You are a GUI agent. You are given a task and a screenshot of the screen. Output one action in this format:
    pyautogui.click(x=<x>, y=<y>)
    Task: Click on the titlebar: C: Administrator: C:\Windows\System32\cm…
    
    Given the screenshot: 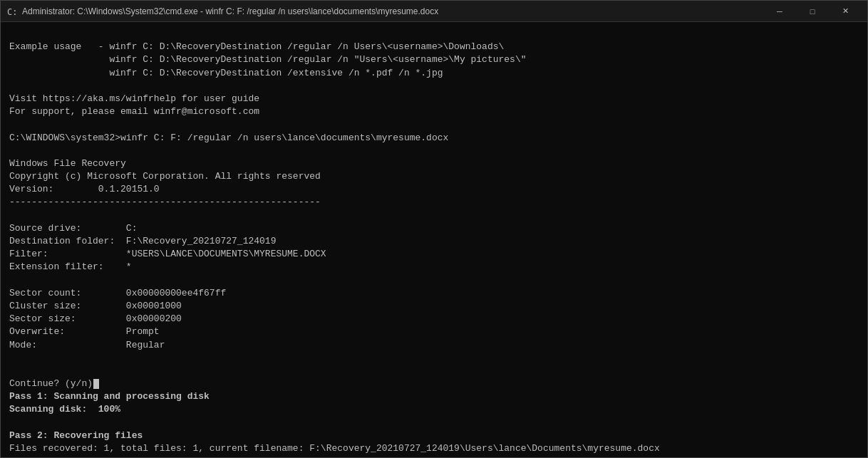 What is the action you would take?
    pyautogui.click(x=434, y=11)
    